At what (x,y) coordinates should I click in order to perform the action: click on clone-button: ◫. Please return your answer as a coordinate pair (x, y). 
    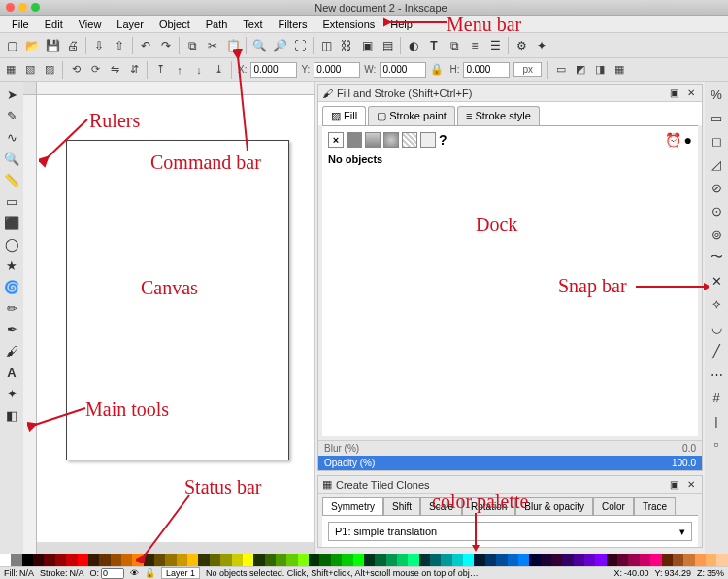
    Looking at the image, I should click on (326, 46).